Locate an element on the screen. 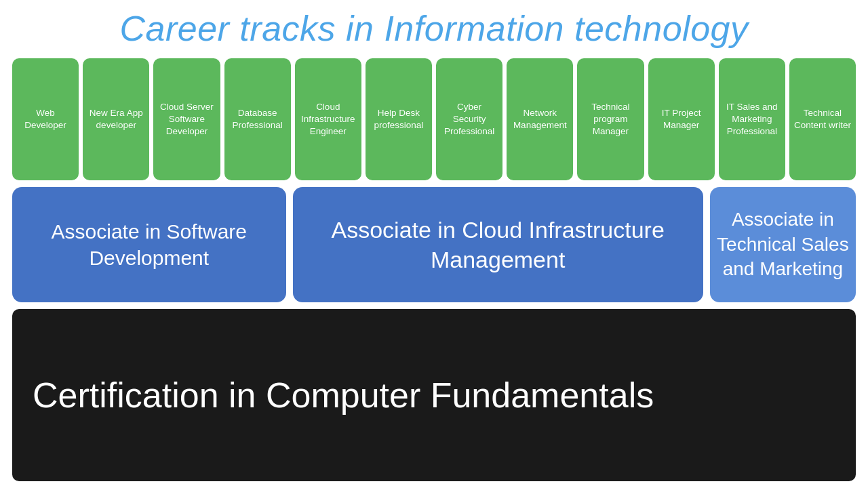  blue-box-associate-tech-sales: Associate in Technical Sales and Marketi… is located at coordinates (783, 245).